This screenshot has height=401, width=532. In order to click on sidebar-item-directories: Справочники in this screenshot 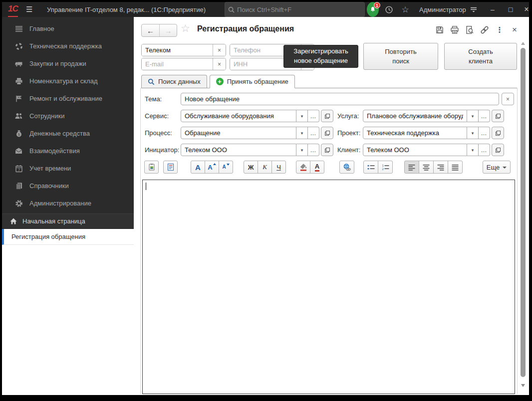, I will do `click(68, 186)`.